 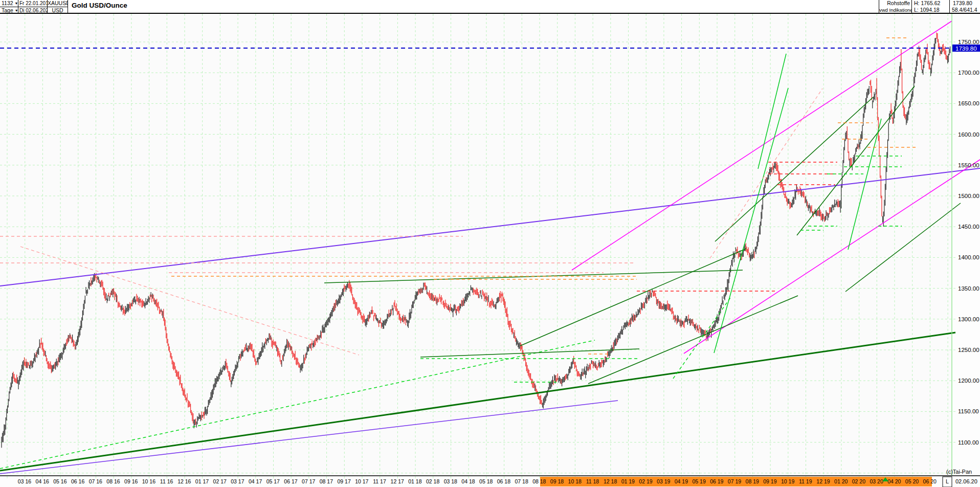 I want to click on date-axis-label: 07 18, so click(x=521, y=481).